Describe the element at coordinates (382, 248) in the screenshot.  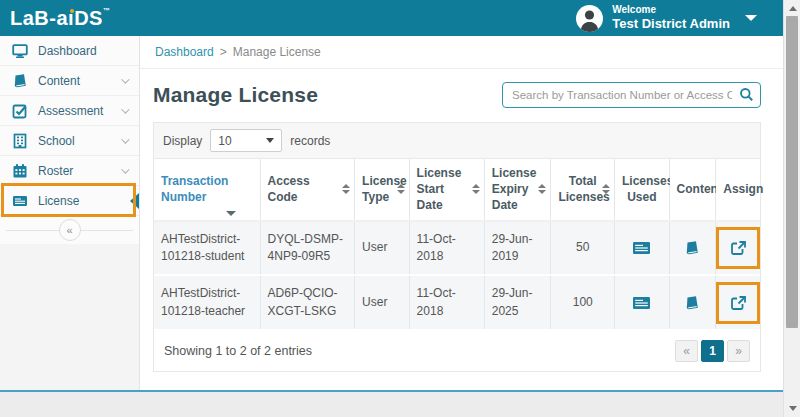
I see `cell-license-type: User` at that location.